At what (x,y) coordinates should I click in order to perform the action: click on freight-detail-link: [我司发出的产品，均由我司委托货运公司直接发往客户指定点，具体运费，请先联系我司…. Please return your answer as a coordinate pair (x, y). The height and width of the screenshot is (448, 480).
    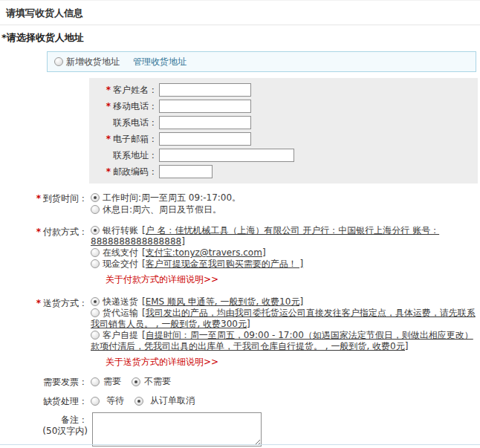
    Looking at the image, I should click on (283, 318).